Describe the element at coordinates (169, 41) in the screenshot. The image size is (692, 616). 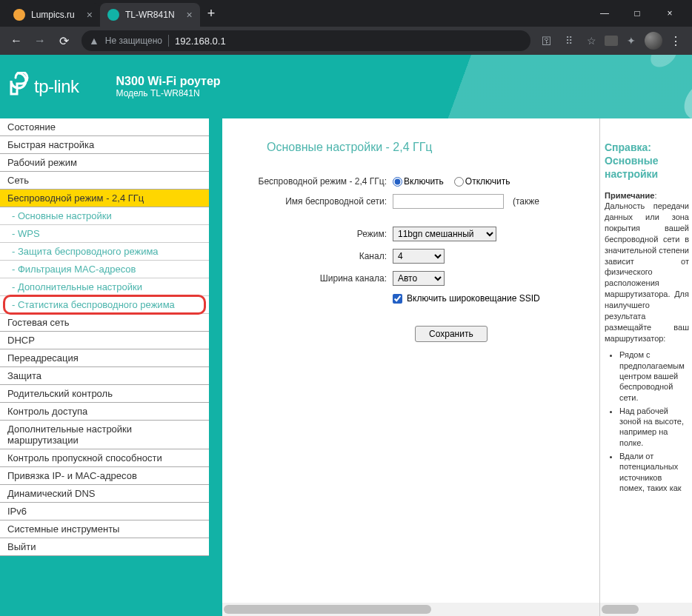
I see `divider` at that location.